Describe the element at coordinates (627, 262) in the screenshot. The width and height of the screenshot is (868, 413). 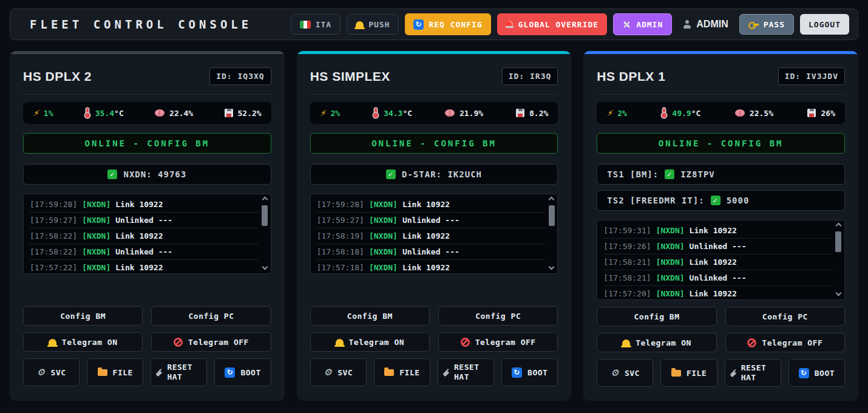
I see `log-time: [17:58:21]` at that location.